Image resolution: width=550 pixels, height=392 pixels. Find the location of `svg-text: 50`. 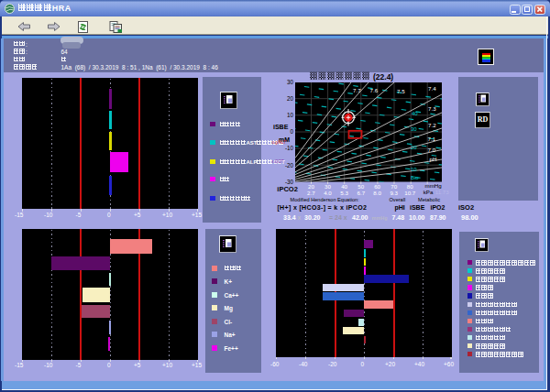

svg-text: 50 is located at coordinates (361, 187).